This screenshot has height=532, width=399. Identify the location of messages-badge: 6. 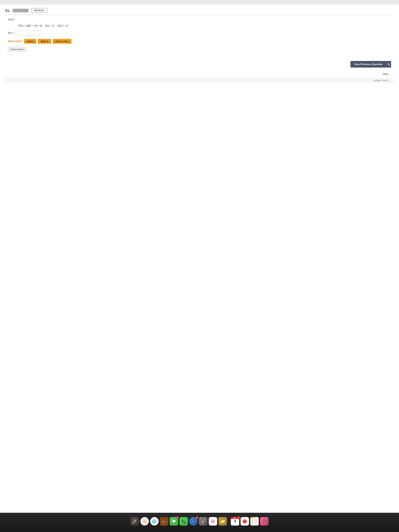
(177, 518).